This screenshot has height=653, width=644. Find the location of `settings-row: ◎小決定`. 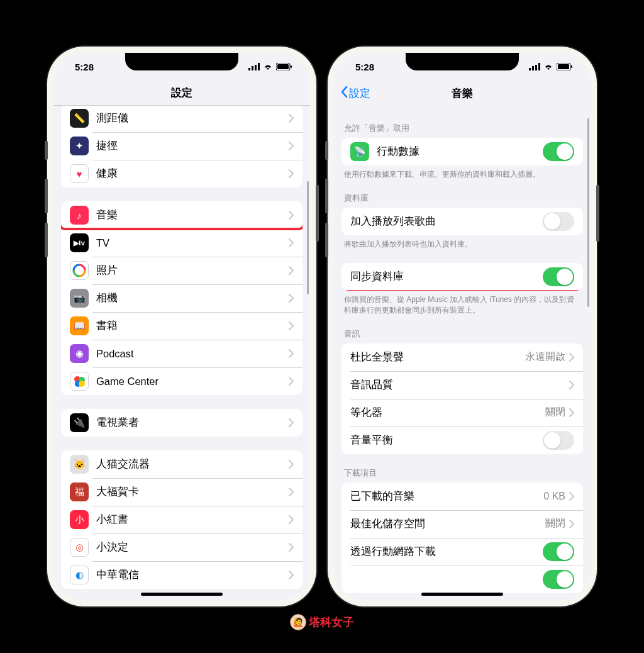

settings-row: ◎小決定 is located at coordinates (182, 547).